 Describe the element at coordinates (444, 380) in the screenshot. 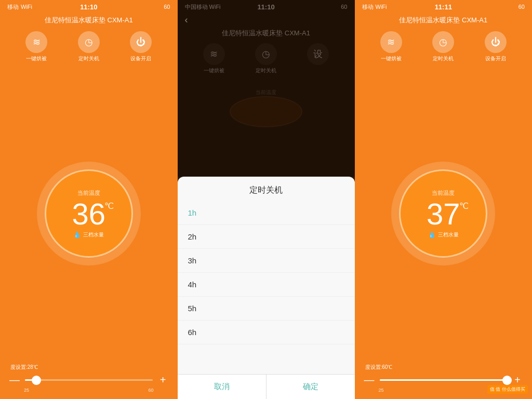

I see `right-slider-track` at that location.